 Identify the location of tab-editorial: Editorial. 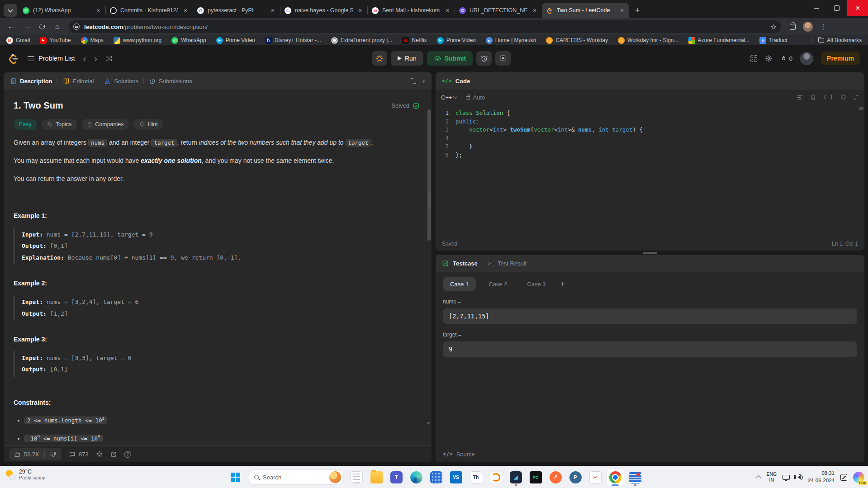
(79, 81).